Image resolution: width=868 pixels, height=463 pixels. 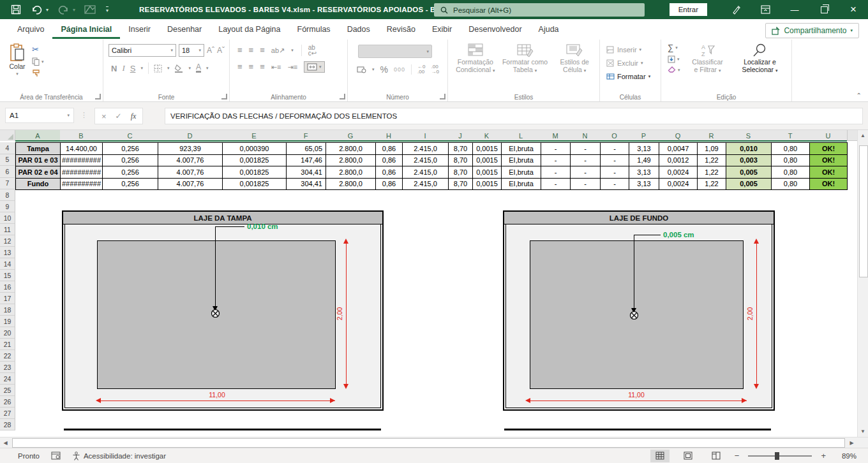 What do you see at coordinates (443, 97) in the screenshot?
I see `number-dialog-launcher` at bounding box center [443, 97].